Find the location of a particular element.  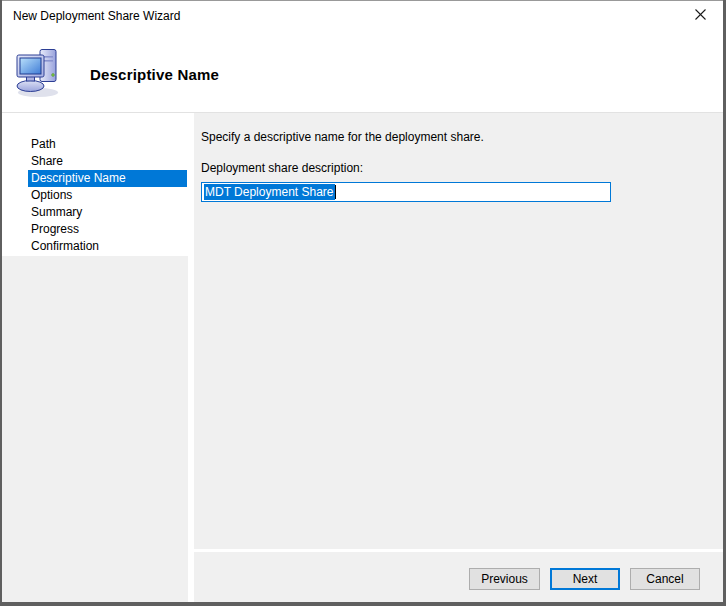

sidebar-item-progress: Progress is located at coordinates (108, 230).